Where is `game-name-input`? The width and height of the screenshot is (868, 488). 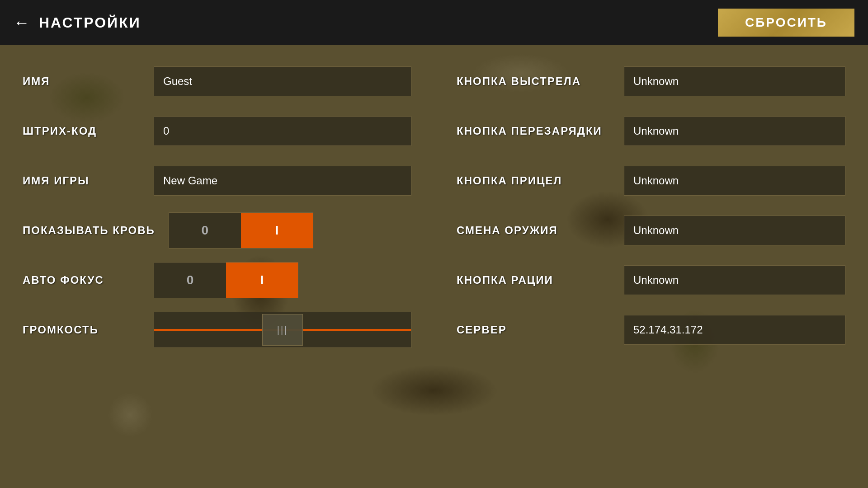 game-name-input is located at coordinates (283, 181).